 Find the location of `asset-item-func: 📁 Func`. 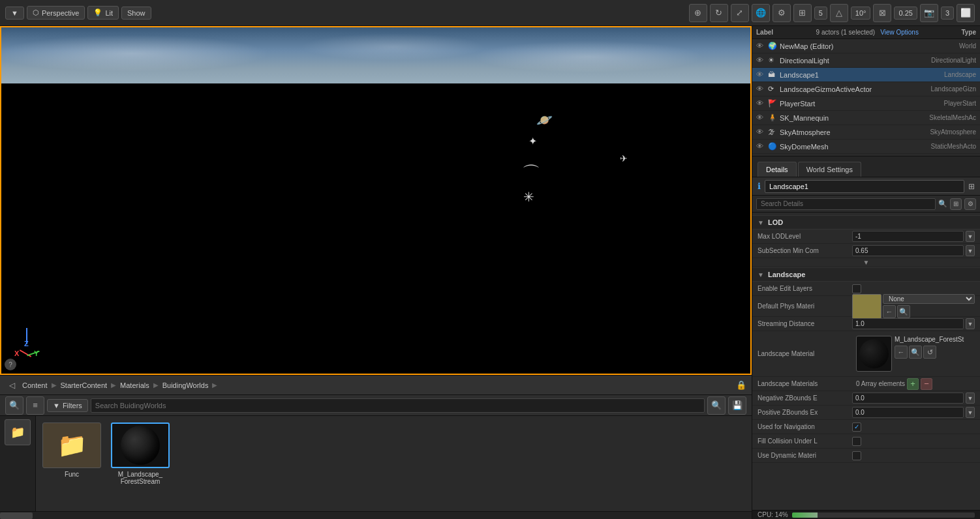

asset-item-func: 📁 Func is located at coordinates (72, 450).